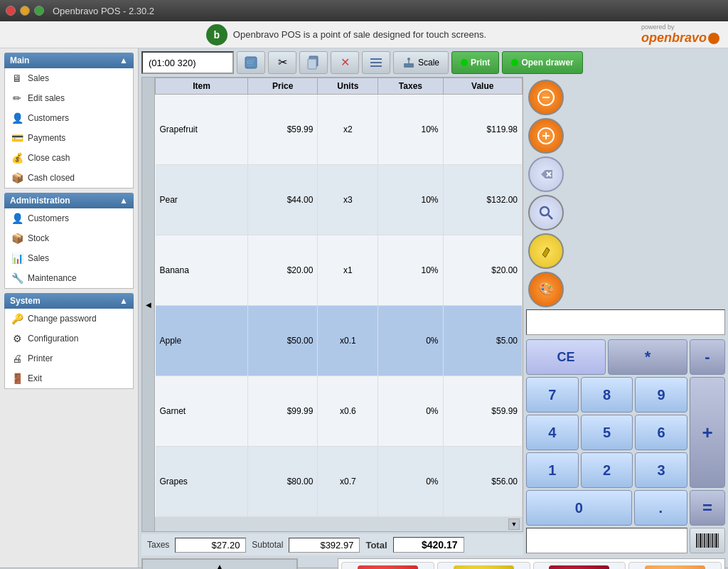 Image resolution: width=728 pixels, height=569 pixels. Describe the element at coordinates (69, 178) in the screenshot. I see `sidebar-item-cash-closed: 📦 Cash closed` at that location.